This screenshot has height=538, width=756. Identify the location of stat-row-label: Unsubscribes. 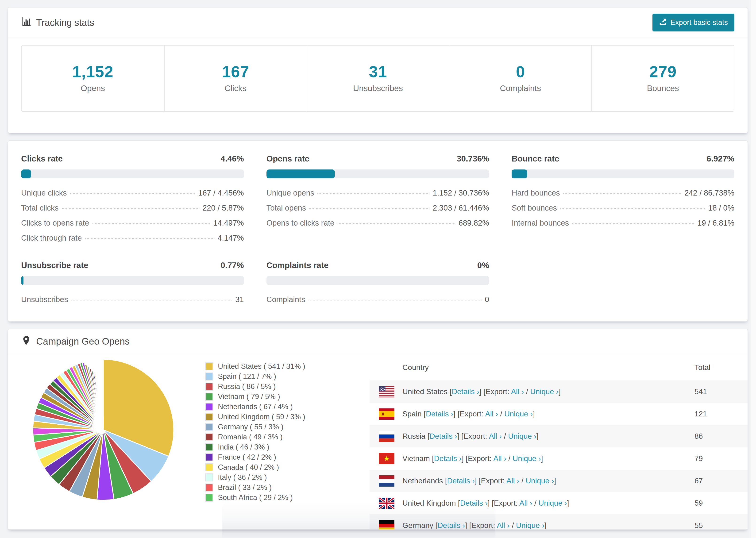
(45, 299).